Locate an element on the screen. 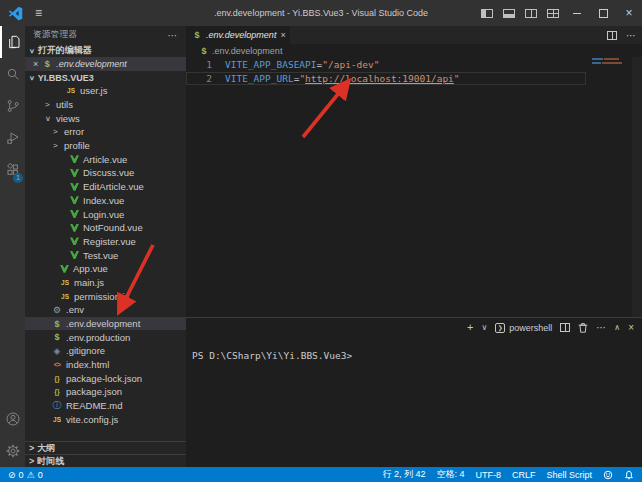 This screenshot has height=482, width=642. account-icon is located at coordinates (12, 419).